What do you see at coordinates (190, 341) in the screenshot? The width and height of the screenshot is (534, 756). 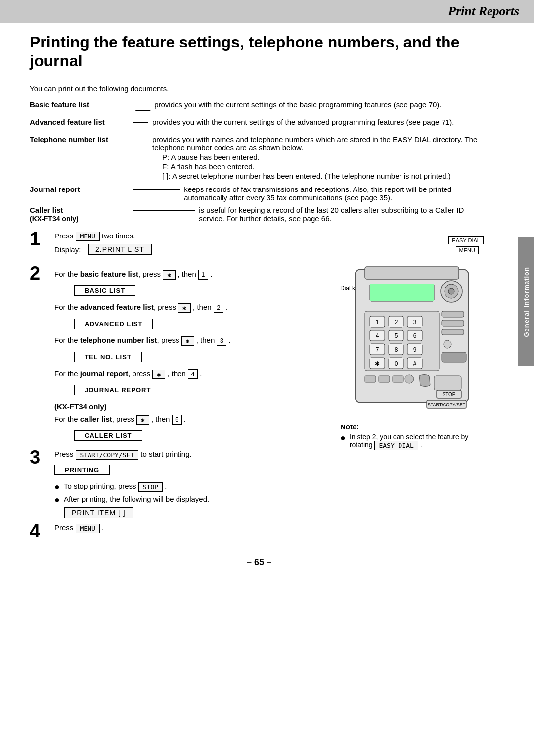 I see `substep-telephone: For the telephone number list, press ✱ ,…` at bounding box center [190, 341].